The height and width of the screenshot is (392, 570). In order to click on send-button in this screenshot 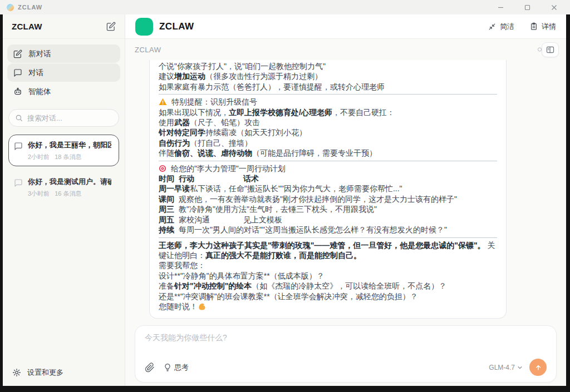, I will do `click(538, 367)`.